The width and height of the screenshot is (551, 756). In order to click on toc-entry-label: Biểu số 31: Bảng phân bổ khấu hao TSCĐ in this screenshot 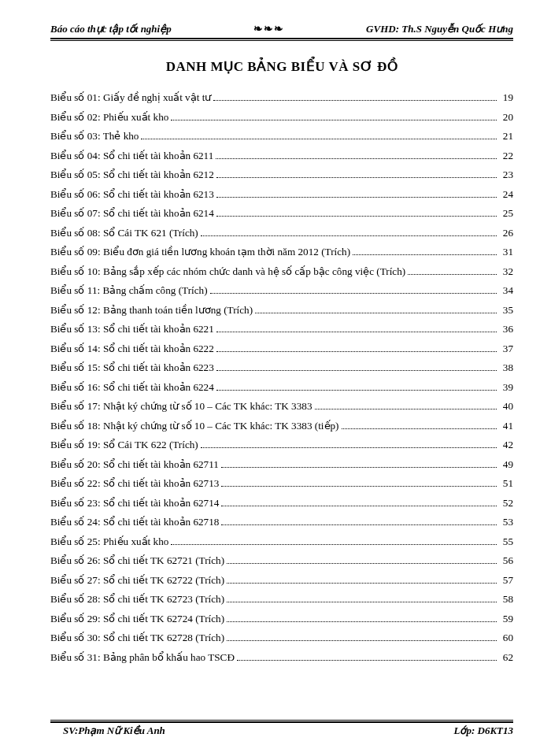, I will do `click(142, 657)`.